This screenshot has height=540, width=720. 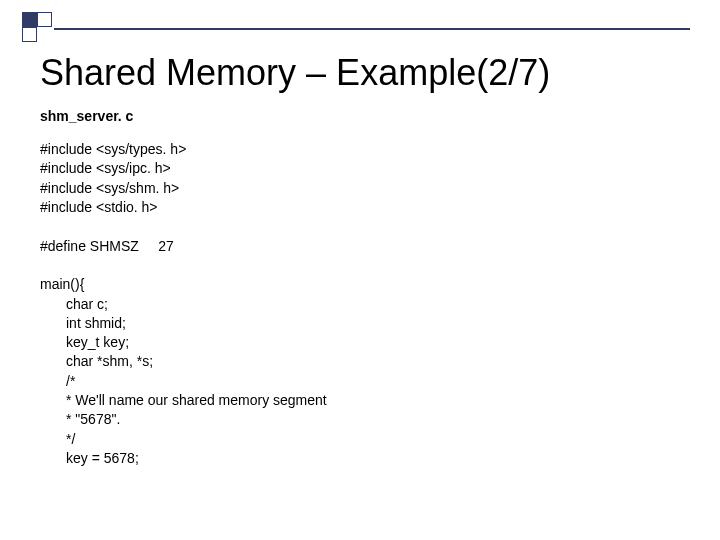 I want to click on code-line: #include <sys/types. h>, so click(x=113, y=149).